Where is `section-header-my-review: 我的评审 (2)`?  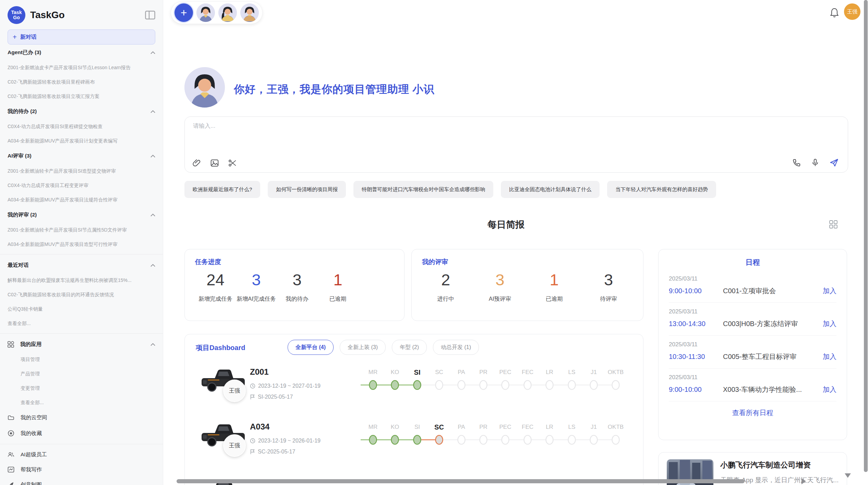
section-header-my-review: 我的评审 (2) is located at coordinates (82, 215).